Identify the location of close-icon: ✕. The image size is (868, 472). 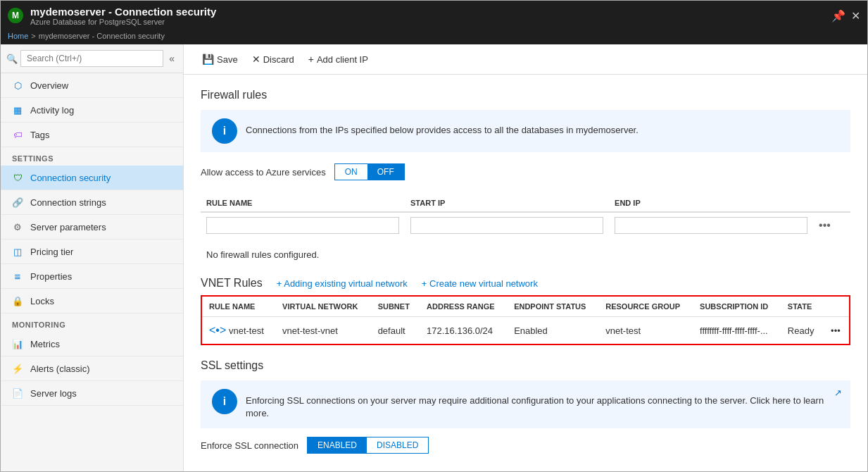
(856, 15).